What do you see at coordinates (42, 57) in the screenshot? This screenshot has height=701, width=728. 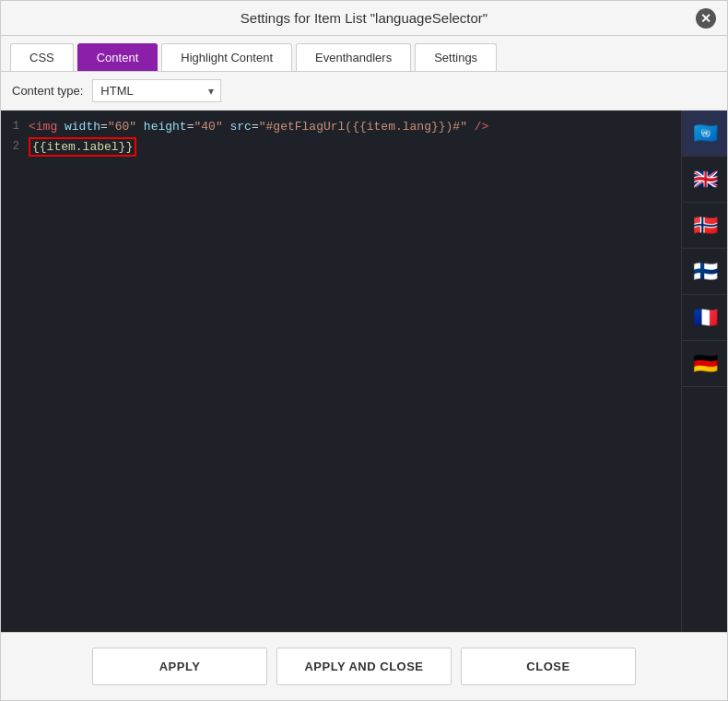 I see `tab-css: CSS` at bounding box center [42, 57].